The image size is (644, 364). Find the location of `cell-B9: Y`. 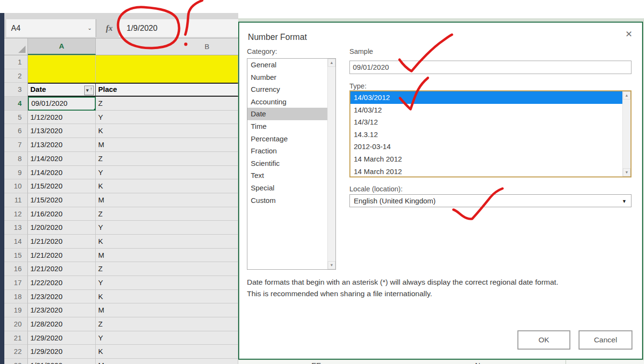

cell-B9: Y is located at coordinates (167, 173).